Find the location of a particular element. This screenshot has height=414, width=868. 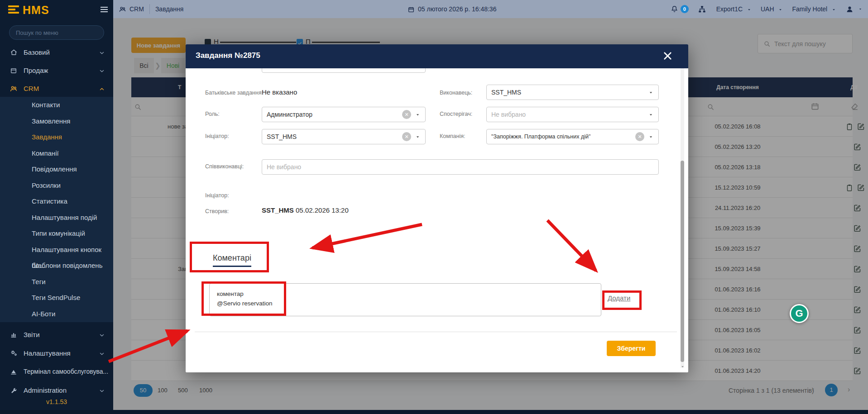

sidebar-item-tehy-sendpulse: Теги SendPulse is located at coordinates (57, 298).